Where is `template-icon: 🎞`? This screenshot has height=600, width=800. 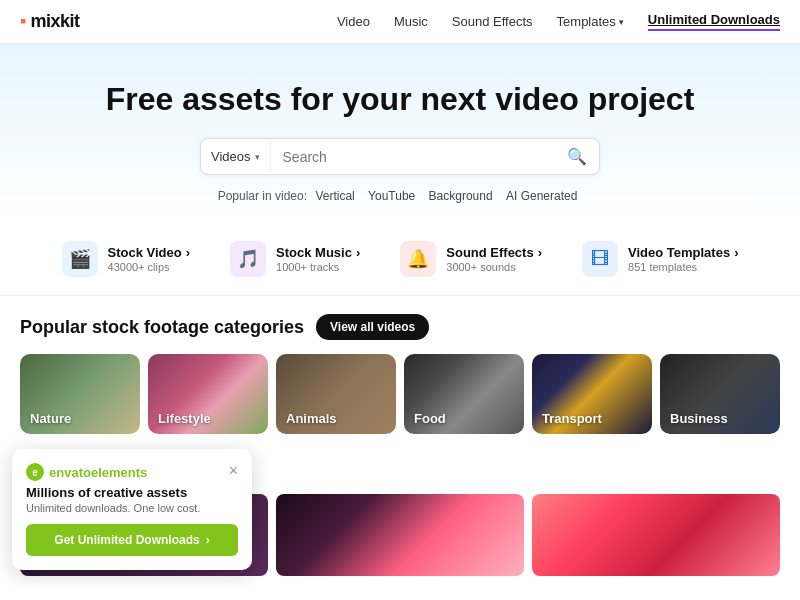
template-icon: 🎞 is located at coordinates (600, 259).